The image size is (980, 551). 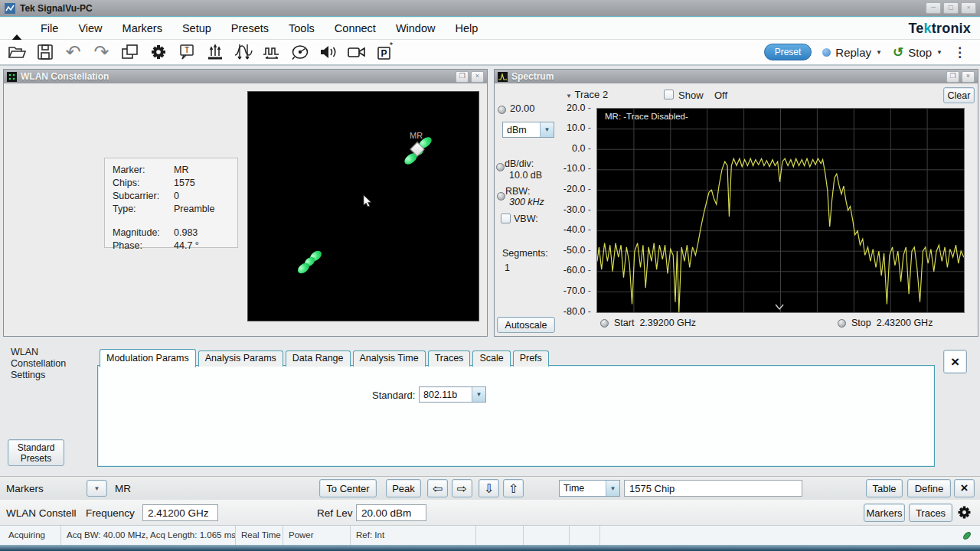 What do you see at coordinates (969, 8) in the screenshot?
I see `close-button: ×` at bounding box center [969, 8].